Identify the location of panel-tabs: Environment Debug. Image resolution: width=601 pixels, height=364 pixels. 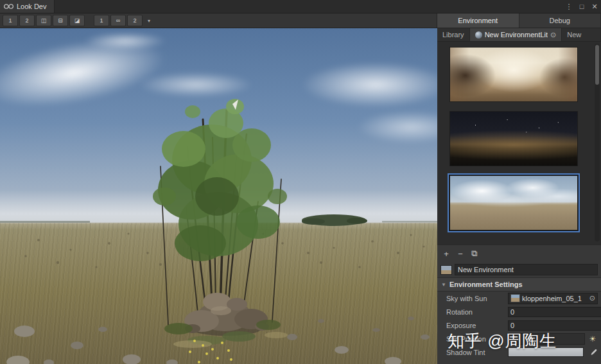
(519, 21).